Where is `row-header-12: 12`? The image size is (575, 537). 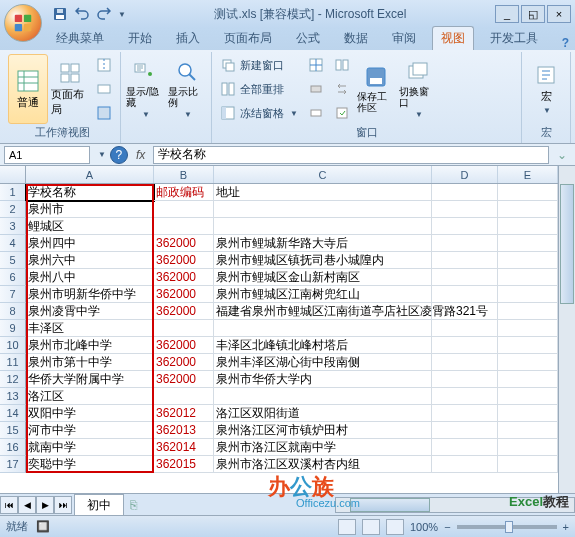 row-header-12: 12 is located at coordinates (13, 380).